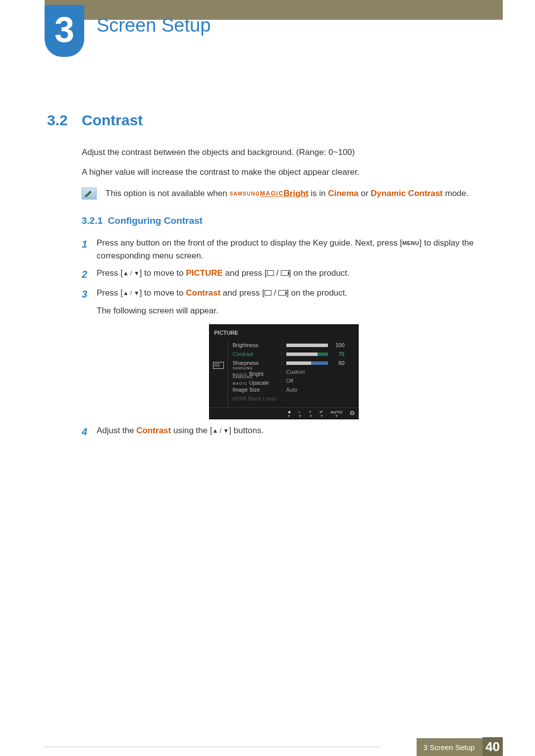 The height and width of the screenshot is (756, 535). I want to click on step3-b: ] to move to, so click(163, 293).